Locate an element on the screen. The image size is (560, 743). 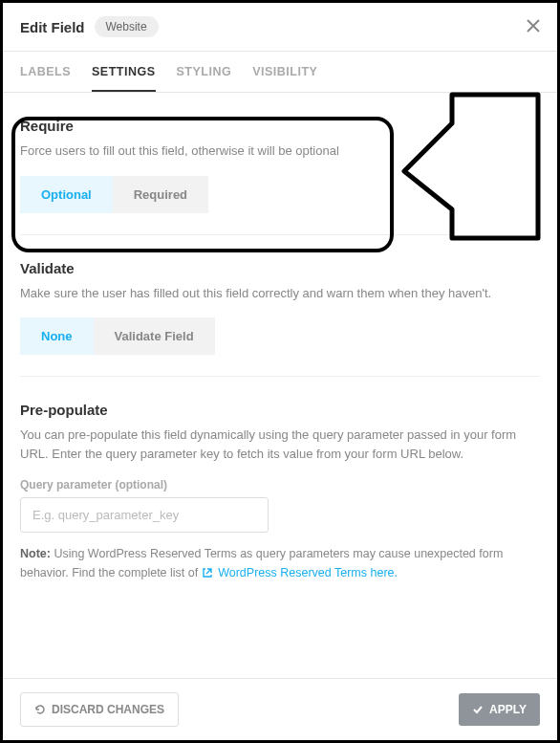
dialog-title: Edit Field is located at coordinates (53, 27).